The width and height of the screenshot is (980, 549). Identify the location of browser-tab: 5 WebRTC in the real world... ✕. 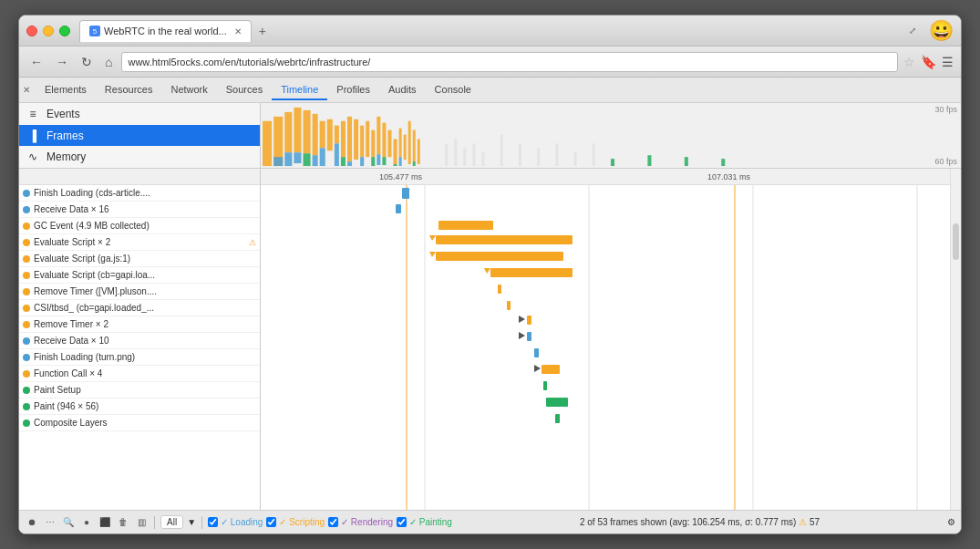
(166, 31).